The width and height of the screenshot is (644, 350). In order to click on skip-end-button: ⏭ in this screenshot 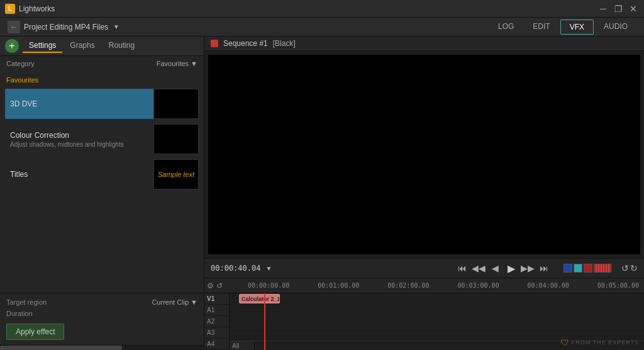, I will do `click(544, 268)`.